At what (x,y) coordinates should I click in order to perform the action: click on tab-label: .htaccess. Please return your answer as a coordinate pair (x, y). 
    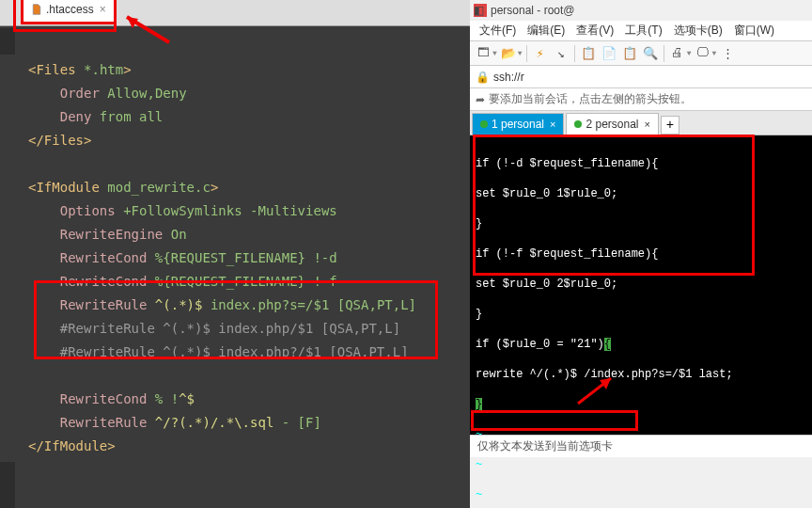
    Looking at the image, I should click on (70, 9).